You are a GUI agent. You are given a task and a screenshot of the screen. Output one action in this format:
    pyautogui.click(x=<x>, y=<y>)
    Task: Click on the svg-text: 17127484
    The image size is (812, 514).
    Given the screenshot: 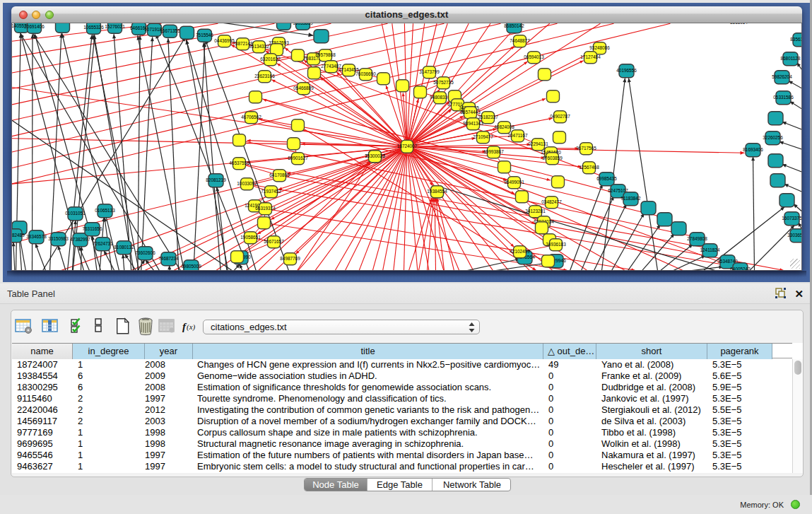 What is the action you would take?
    pyautogui.click(x=591, y=57)
    